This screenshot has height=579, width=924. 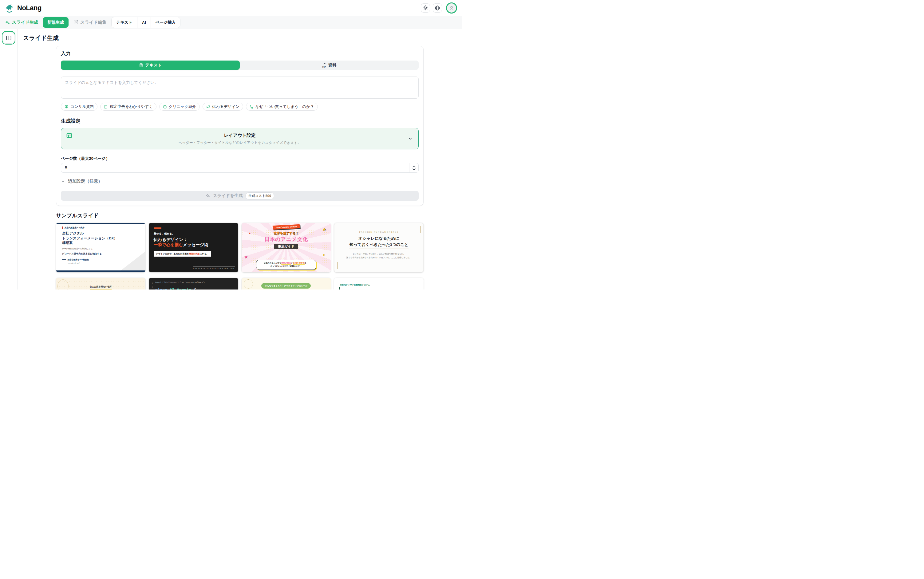 I want to click on slide-lead-strong: グローバル競争力を抜本的に強化する, so click(x=82, y=254).